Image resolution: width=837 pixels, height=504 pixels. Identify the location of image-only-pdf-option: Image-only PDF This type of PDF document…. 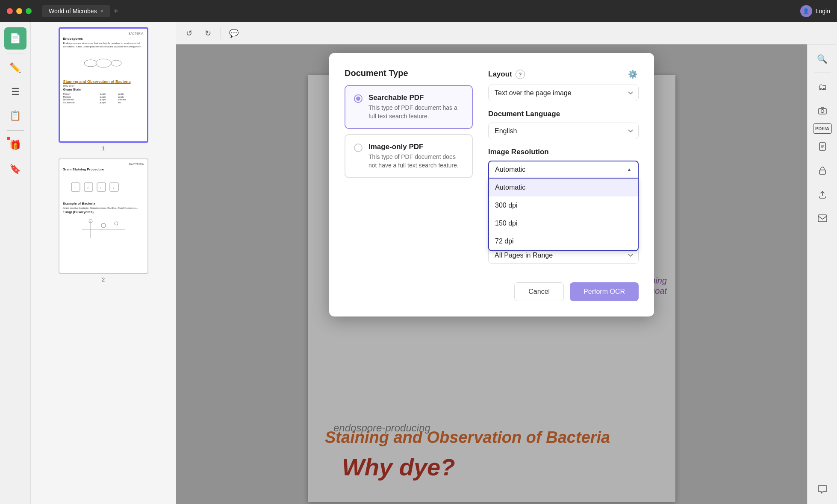
(409, 156).